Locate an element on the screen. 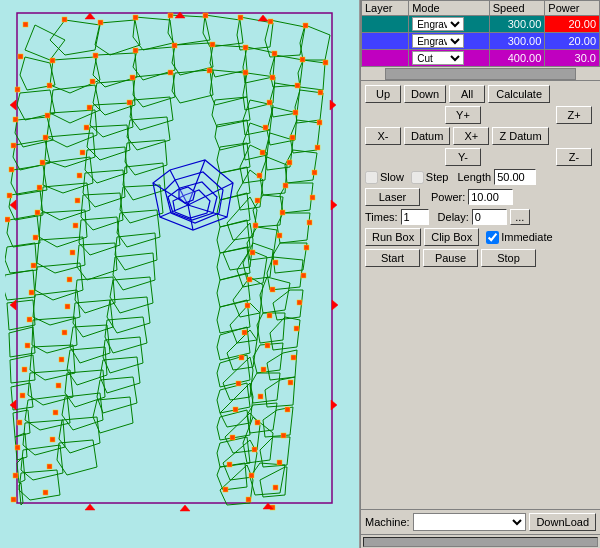  times-input is located at coordinates (415, 217).